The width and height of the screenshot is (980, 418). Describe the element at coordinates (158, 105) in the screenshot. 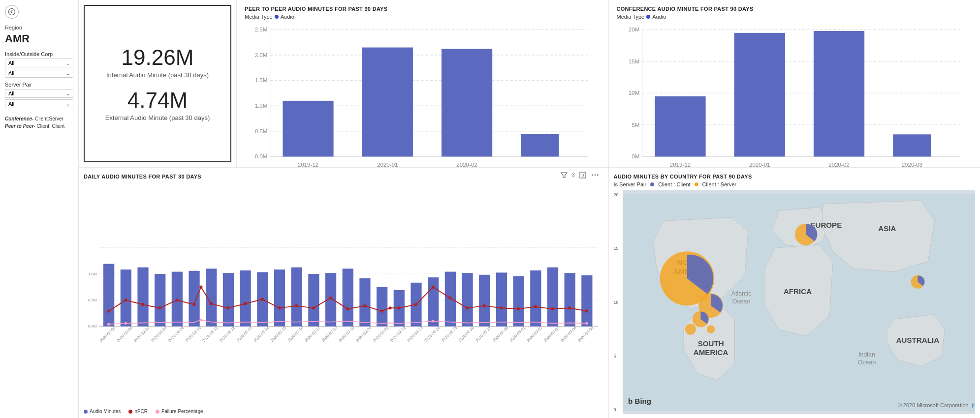

I see `external-kpi: 4.74M External Audio Minute (past 30 day…` at that location.